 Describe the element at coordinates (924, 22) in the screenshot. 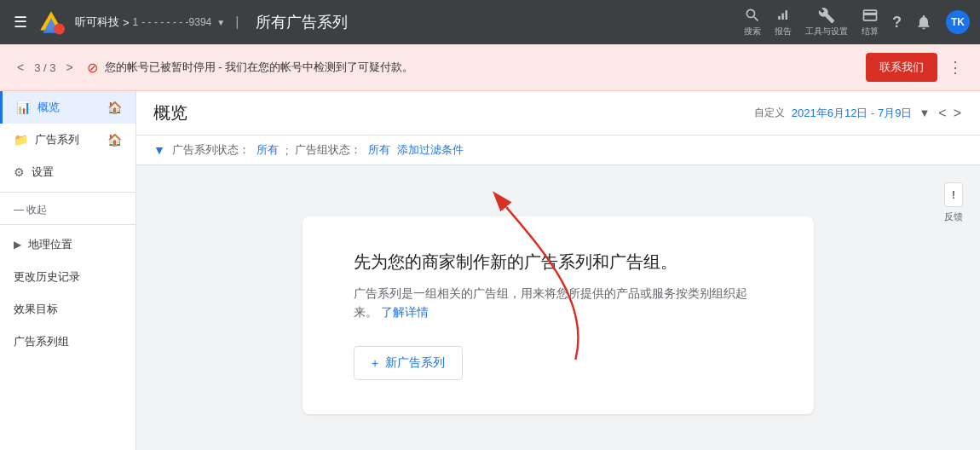

I see `notification-icon` at that location.